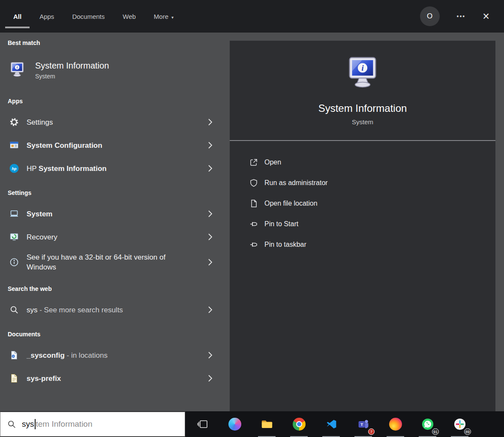 This screenshot has height=437, width=504. I want to click on file-explorer-icon, so click(267, 424).